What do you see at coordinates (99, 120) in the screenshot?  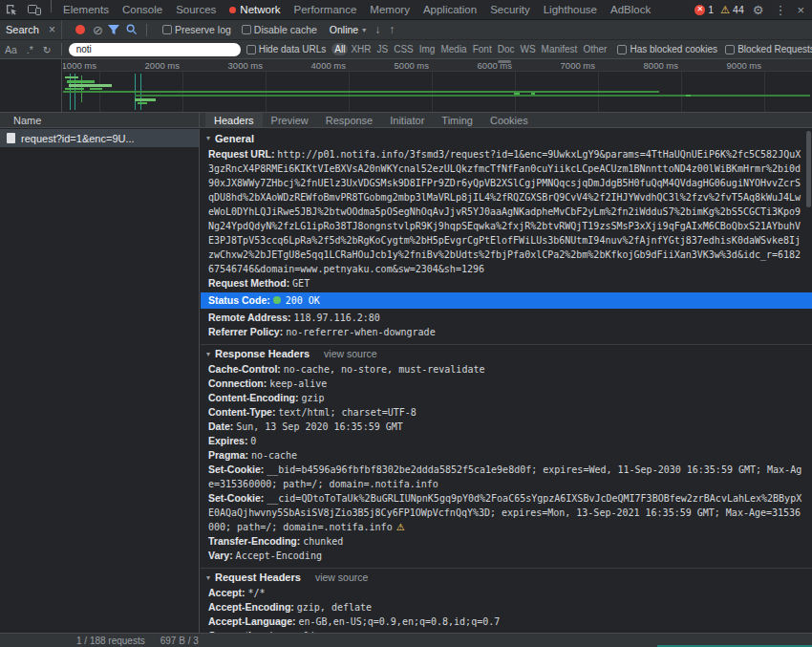 I see `name-column-header: Name` at bounding box center [99, 120].